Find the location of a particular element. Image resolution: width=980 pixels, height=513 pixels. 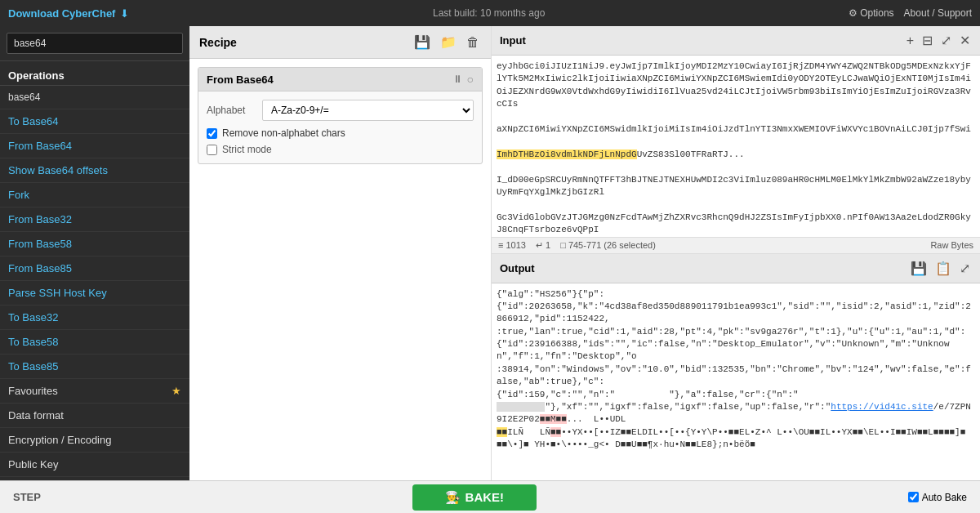

output-title: Output is located at coordinates (518, 268).